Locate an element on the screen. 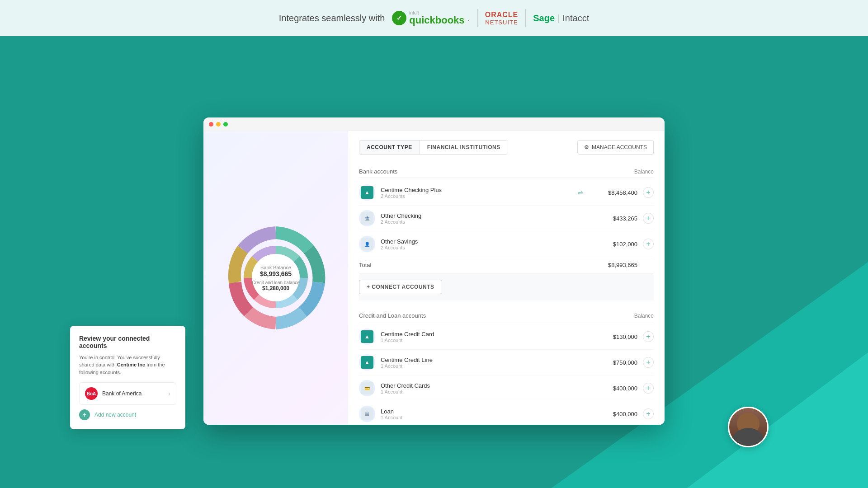 The height and width of the screenshot is (488, 868). tabs-container: ACCOUNT TYPE FINANCIAL INSTITUTIONS is located at coordinates (434, 147).